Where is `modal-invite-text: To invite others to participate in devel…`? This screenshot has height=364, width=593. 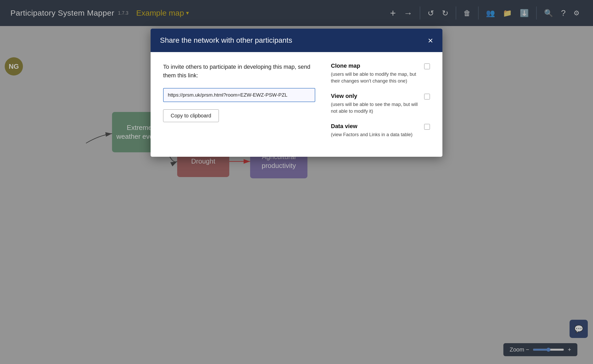 modal-invite-text: To invite others to participate in devel… is located at coordinates (239, 71).